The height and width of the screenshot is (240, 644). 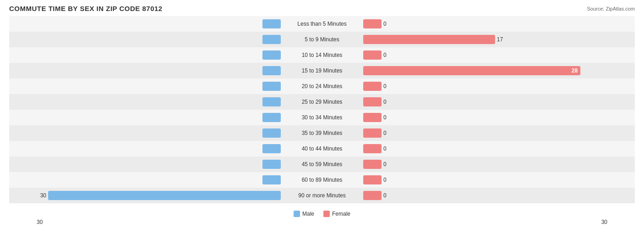 What do you see at coordinates (322, 8) in the screenshot?
I see `title-row: COMMUTE TIME BY SEX IN ZIP CODE 87012 So…` at bounding box center [322, 8].